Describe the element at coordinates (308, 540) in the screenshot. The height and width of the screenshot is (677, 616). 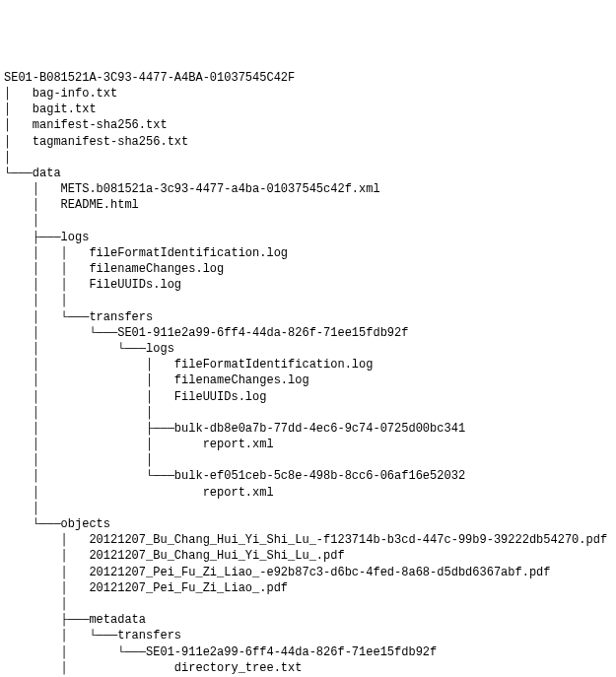
I see `tree-line-29: │ 20121207_Bu_Chang_Hui_Yi_Shi_Lu_-f1237…` at that location.